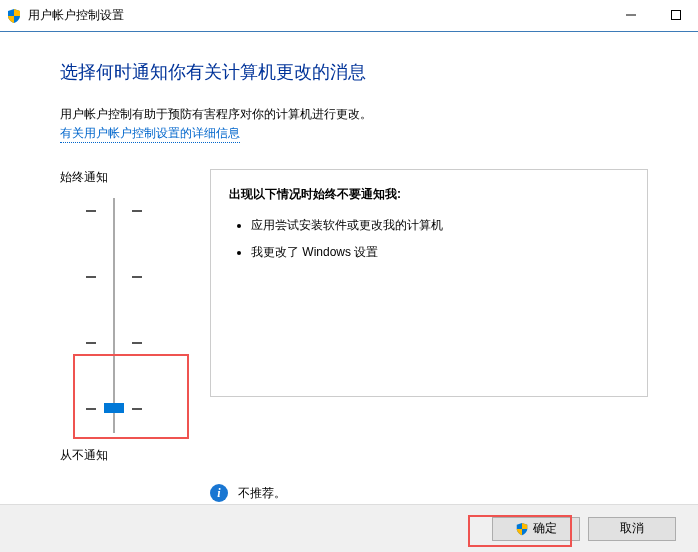 This screenshot has height=552, width=698. I want to click on ok-button-label: 确定, so click(545, 528).